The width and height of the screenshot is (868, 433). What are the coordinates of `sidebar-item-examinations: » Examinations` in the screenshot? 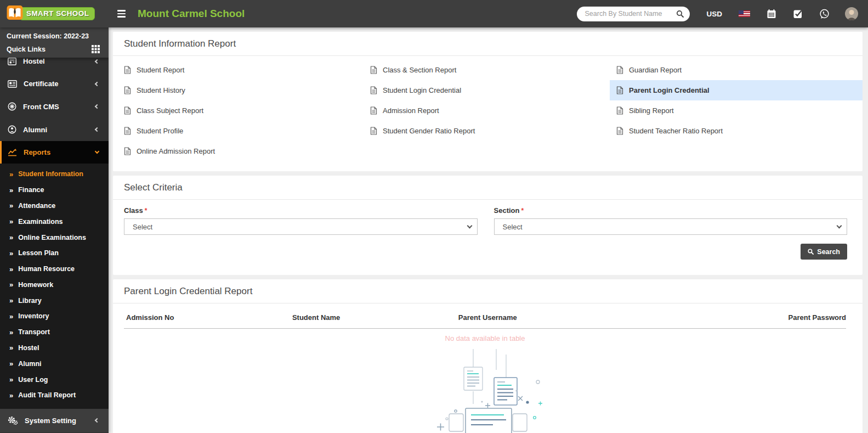 It's located at (54, 222).